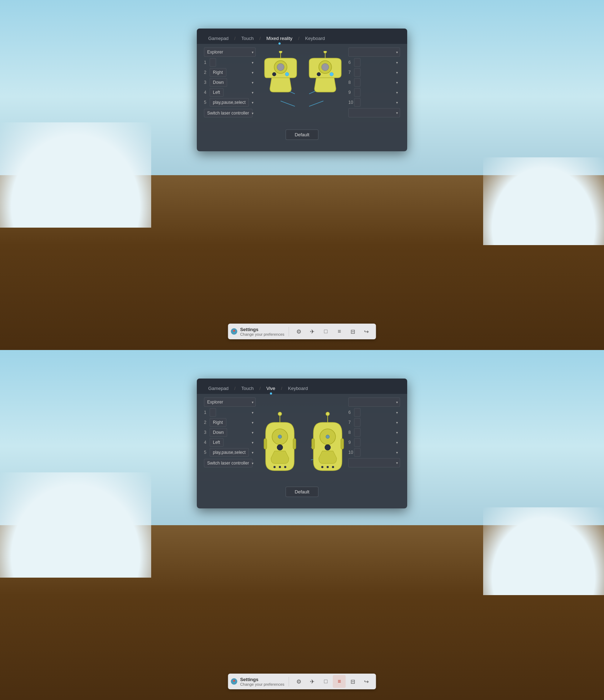  Describe the element at coordinates (260, 388) in the screenshot. I see `sep5: /` at that location.